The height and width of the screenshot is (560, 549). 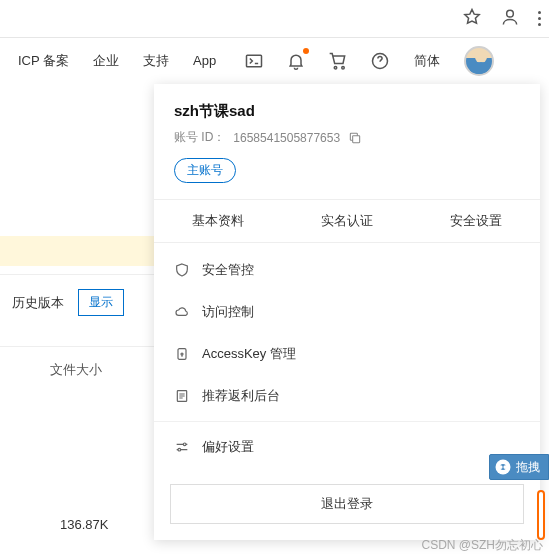 I want to click on menu-label: 访问控制, so click(x=228, y=312).